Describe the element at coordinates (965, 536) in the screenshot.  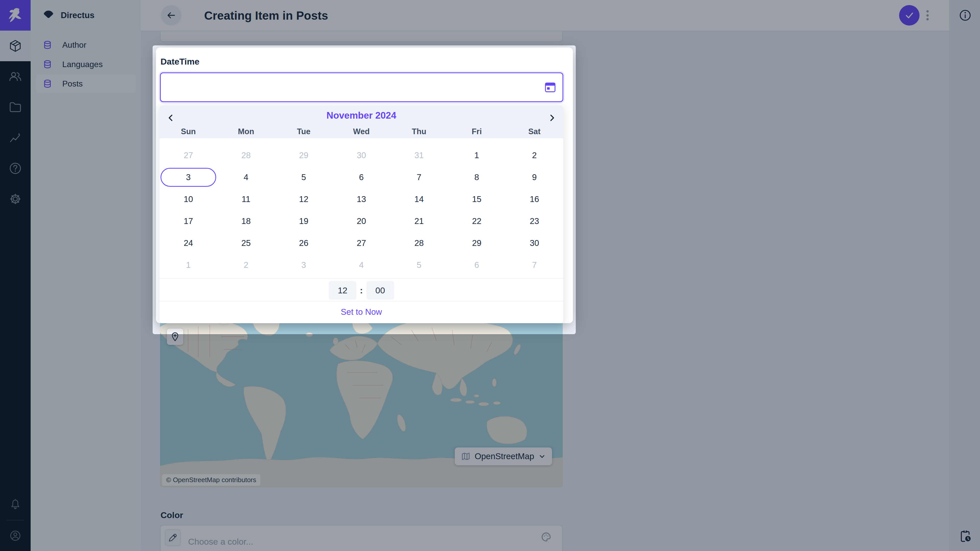
I see `pending-actions-icon` at that location.